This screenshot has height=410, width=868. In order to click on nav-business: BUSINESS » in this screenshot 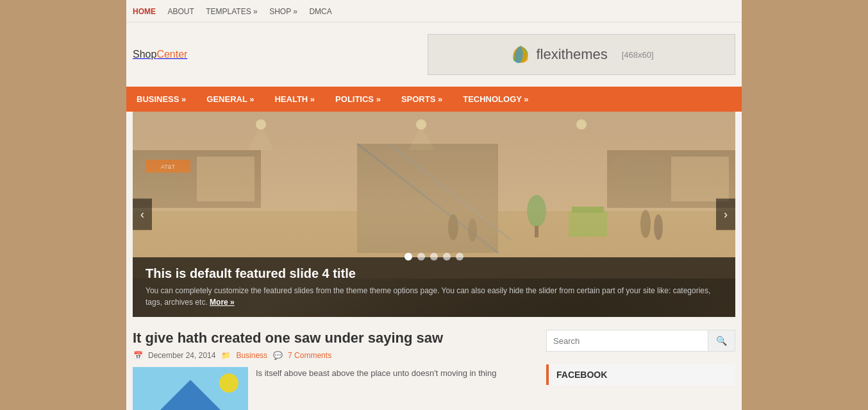, I will do `click(162, 99)`.